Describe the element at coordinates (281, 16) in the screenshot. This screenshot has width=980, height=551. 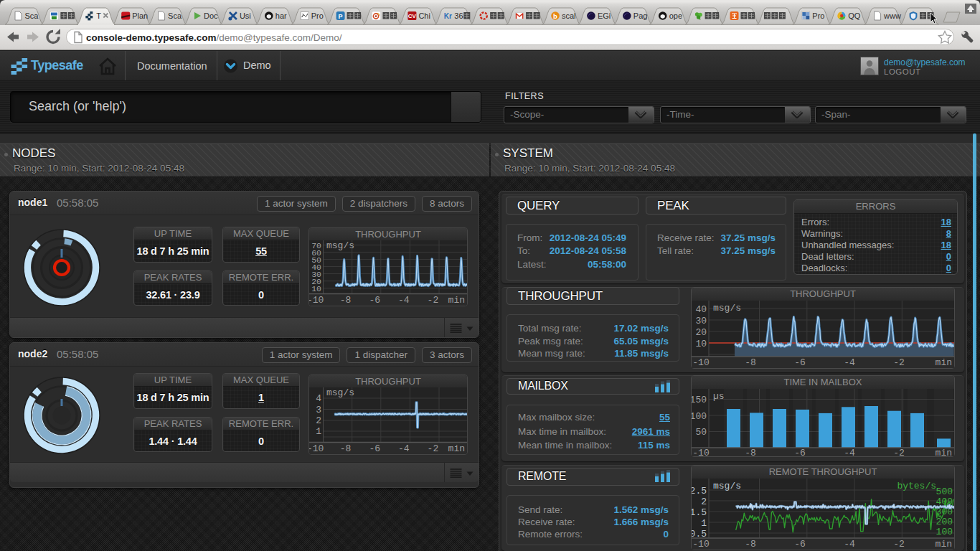
I see `svg-text: har` at that location.